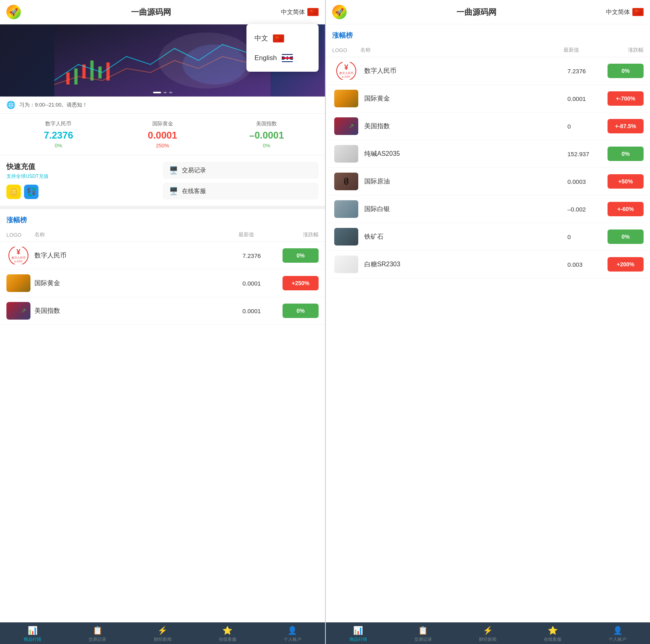 Image resolution: width=650 pixels, height=644 pixels. What do you see at coordinates (293, 634) in the screenshot?
I see `nav-account: 👤 个人账户` at bounding box center [293, 634].